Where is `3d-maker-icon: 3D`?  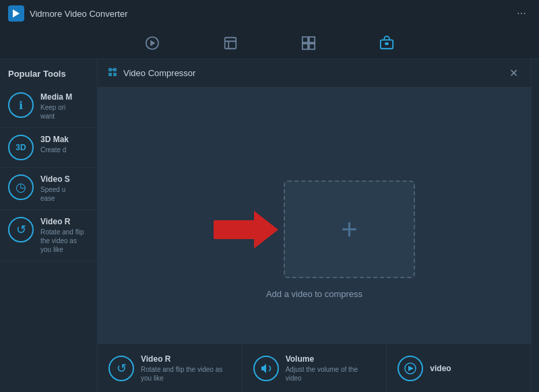
3d-maker-icon: 3D is located at coordinates (21, 148).